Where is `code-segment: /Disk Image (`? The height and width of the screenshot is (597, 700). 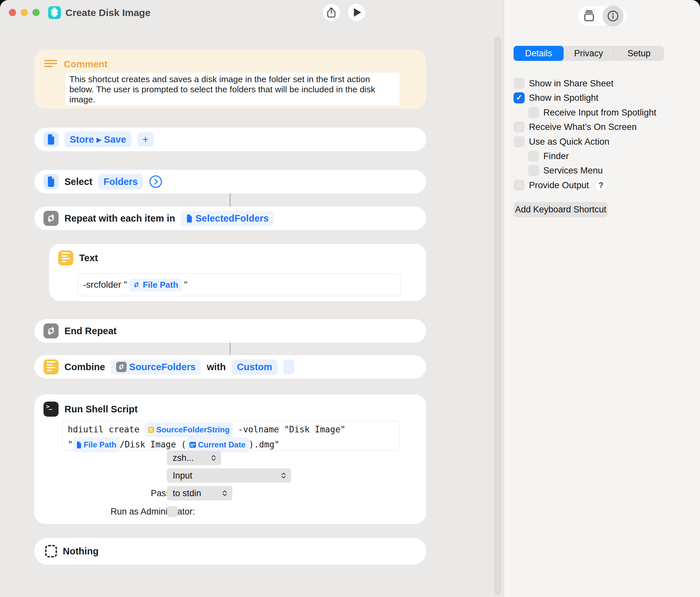
code-segment: /Disk Image ( is located at coordinates (153, 444).